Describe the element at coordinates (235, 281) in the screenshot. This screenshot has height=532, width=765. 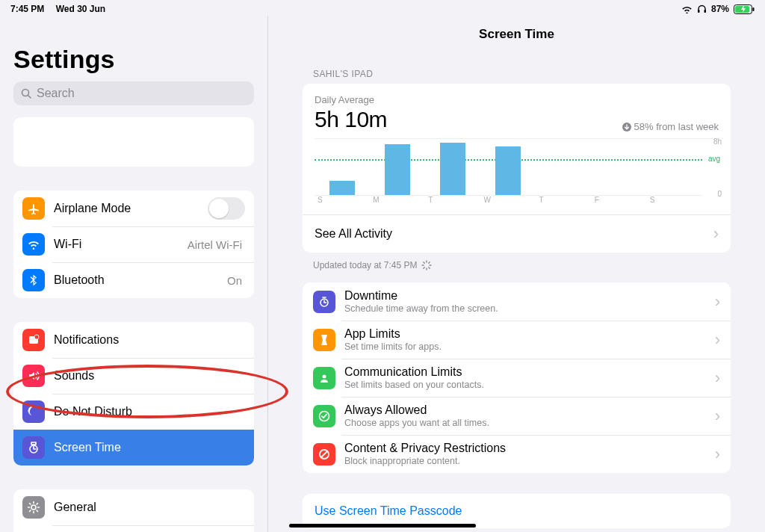
I see `row-value: On` at that location.